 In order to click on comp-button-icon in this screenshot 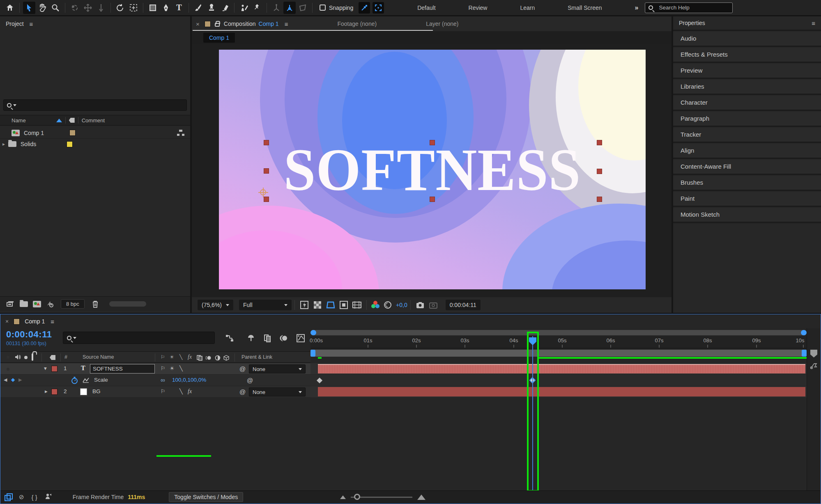, I will do `click(814, 367)`.